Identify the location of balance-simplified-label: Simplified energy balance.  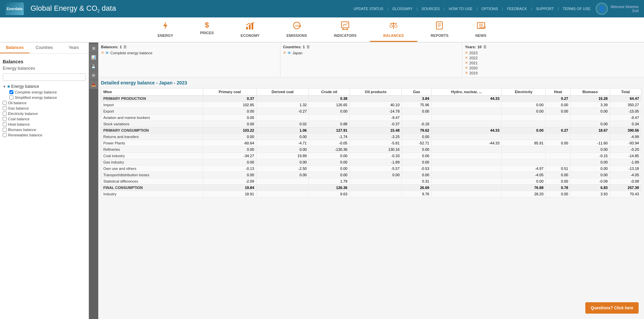
(36, 98).